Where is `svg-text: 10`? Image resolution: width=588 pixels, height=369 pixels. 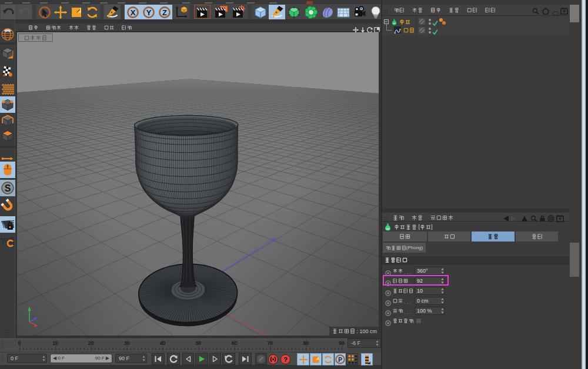 svg-text: 10 is located at coordinates (55, 343).